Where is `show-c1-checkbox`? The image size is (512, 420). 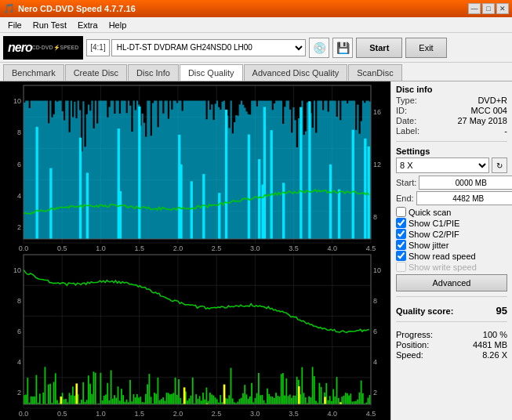
show-c1-checkbox is located at coordinates (401, 223).